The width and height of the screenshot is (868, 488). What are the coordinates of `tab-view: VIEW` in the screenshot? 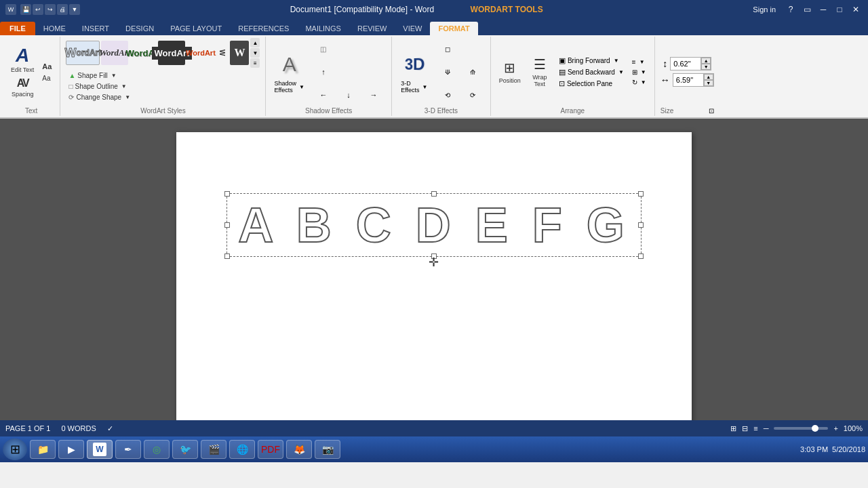 It's located at (412, 28).